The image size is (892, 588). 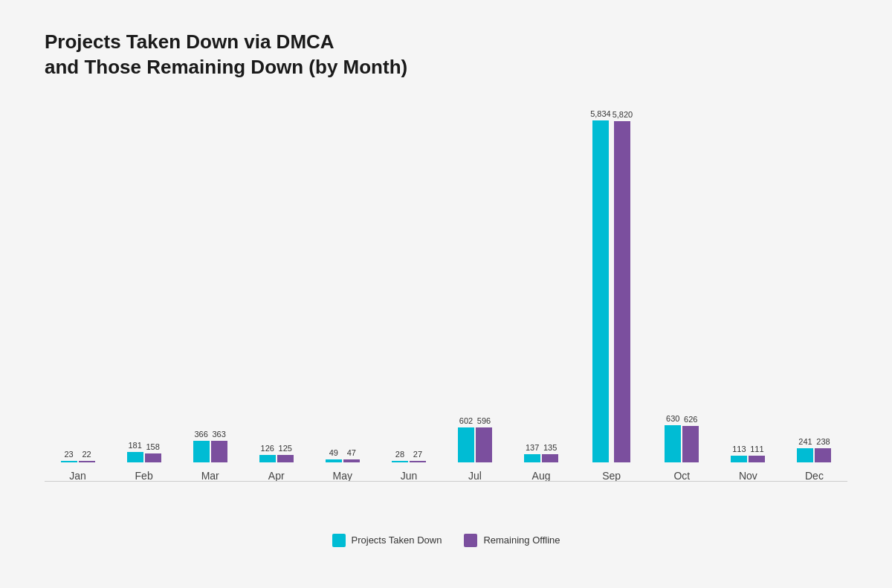 I want to click on bar-wrapper-purple: 22, so click(x=87, y=456).